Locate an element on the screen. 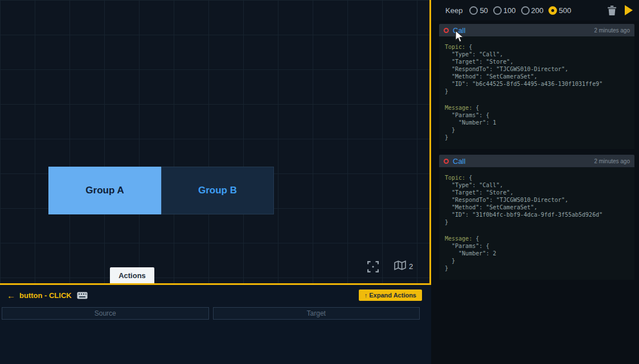 Image resolution: width=639 pixels, height=364 pixels. back-arrow-icon: ← is located at coordinates (11, 296).